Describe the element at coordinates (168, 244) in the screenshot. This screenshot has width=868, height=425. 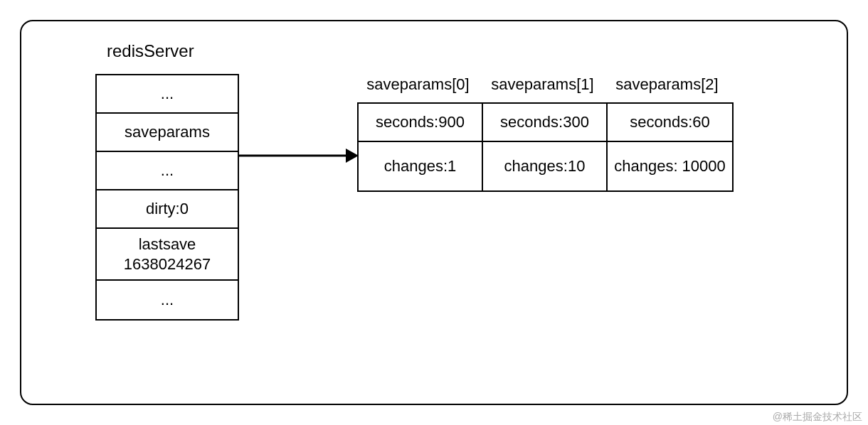
I see `lastsave-label: lastsave` at that location.